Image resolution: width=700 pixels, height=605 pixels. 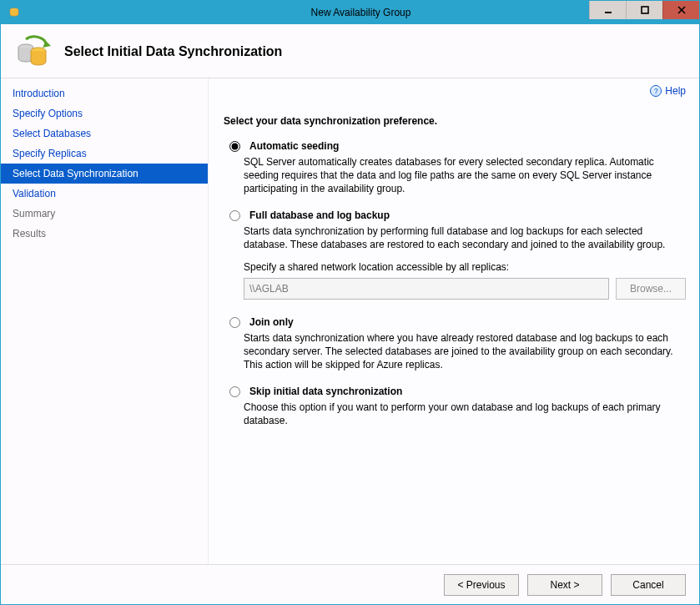 What do you see at coordinates (651, 289) in the screenshot?
I see `browse-button: Browse...` at bounding box center [651, 289].